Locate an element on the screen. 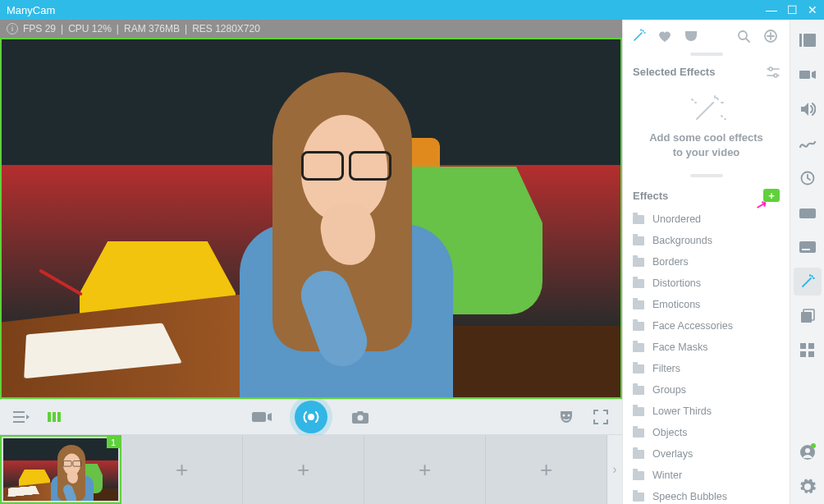 Image resolution: width=824 pixels, height=504 pixels. effects-heading: Effects is located at coordinates (650, 195).